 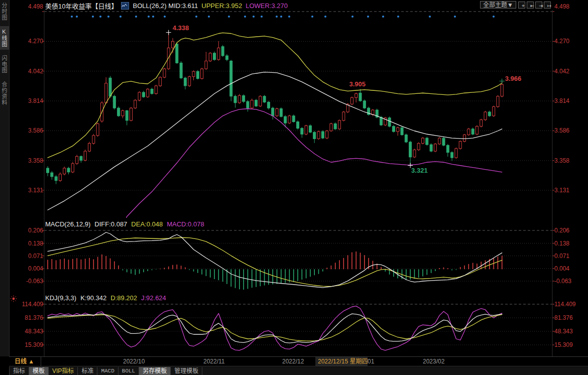 I want to click on page-forward-icon: ↦, so click(x=547, y=5).